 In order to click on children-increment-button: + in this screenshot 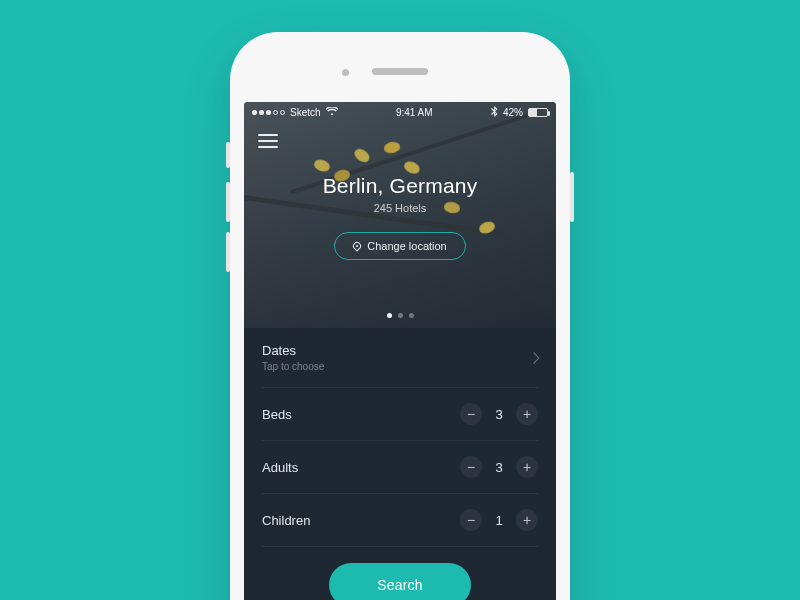, I will do `click(527, 520)`.